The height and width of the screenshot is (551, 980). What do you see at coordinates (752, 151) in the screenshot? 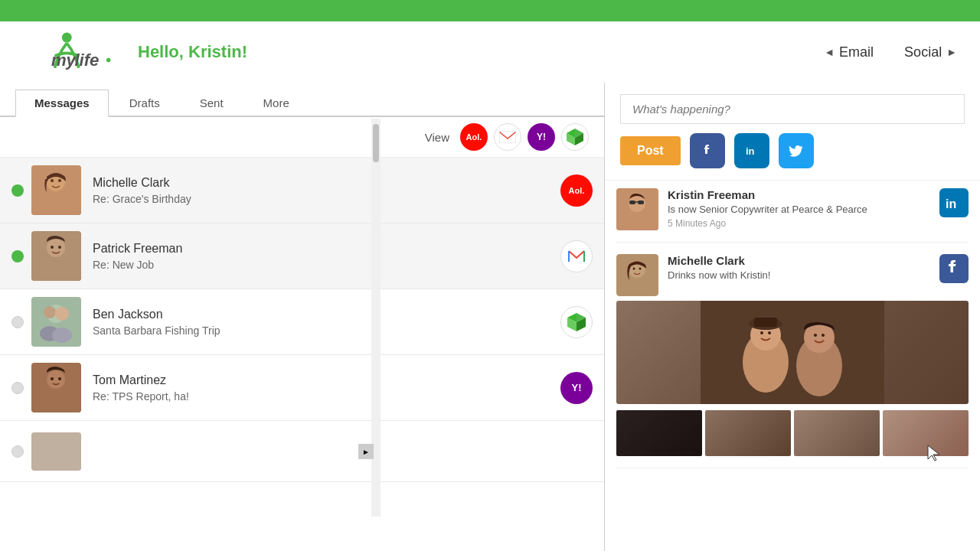
I see `linkedin-share-button: in` at bounding box center [752, 151].